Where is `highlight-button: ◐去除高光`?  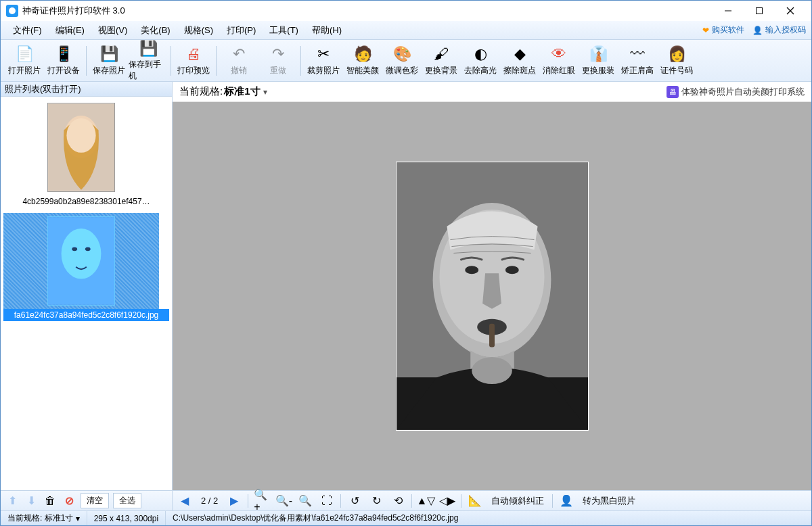 highlight-button: ◐去除高光 is located at coordinates (480, 61).